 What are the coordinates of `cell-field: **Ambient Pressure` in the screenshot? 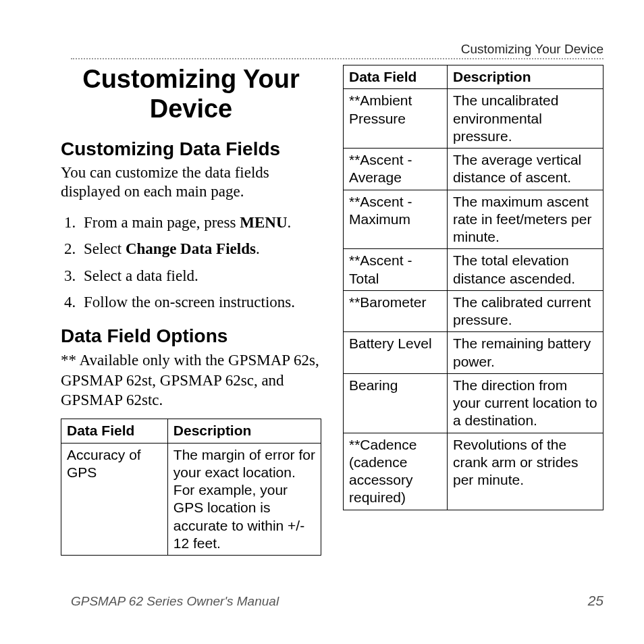 It's located at (396, 119).